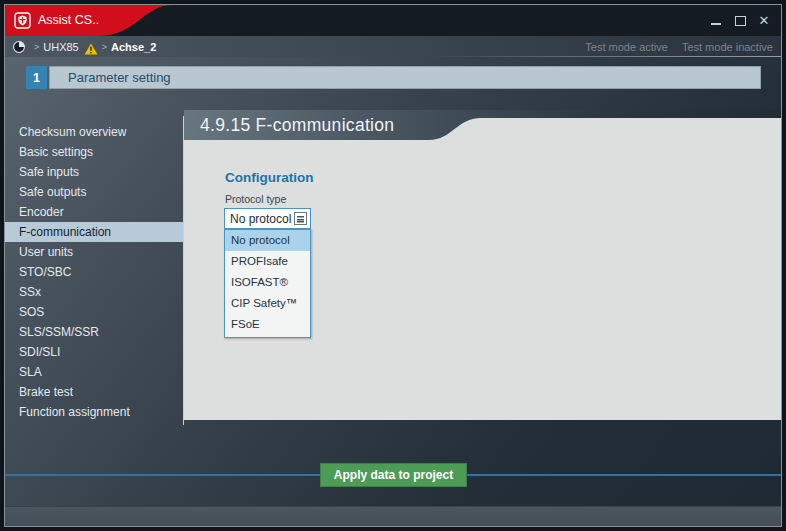  Describe the element at coordinates (740, 21) in the screenshot. I see `maximize-button` at that location.